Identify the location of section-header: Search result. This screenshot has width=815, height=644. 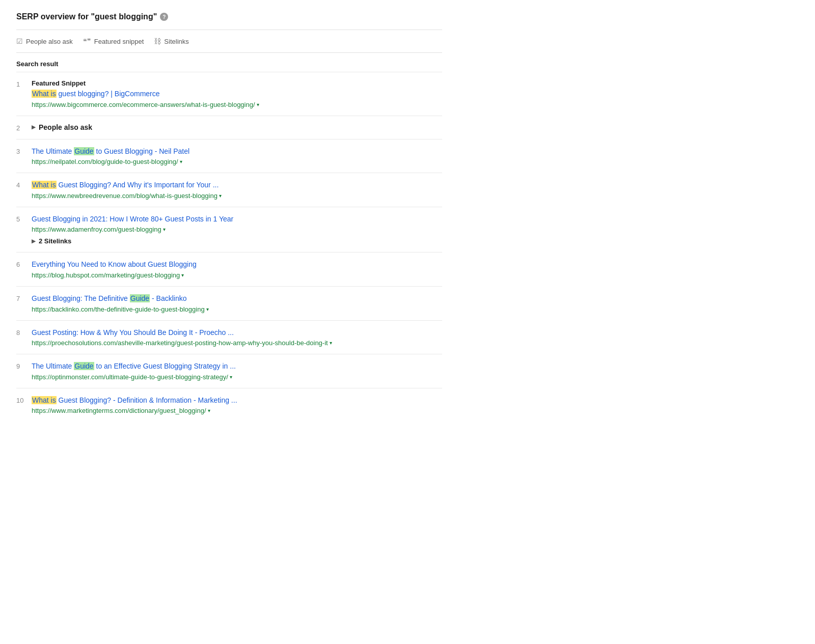
(229, 62).